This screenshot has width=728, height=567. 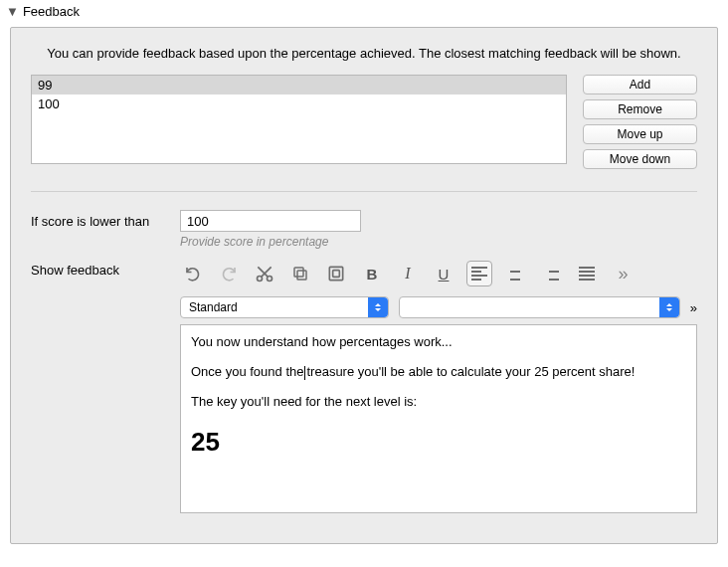 I want to click on add-button: Add, so click(x=640, y=85).